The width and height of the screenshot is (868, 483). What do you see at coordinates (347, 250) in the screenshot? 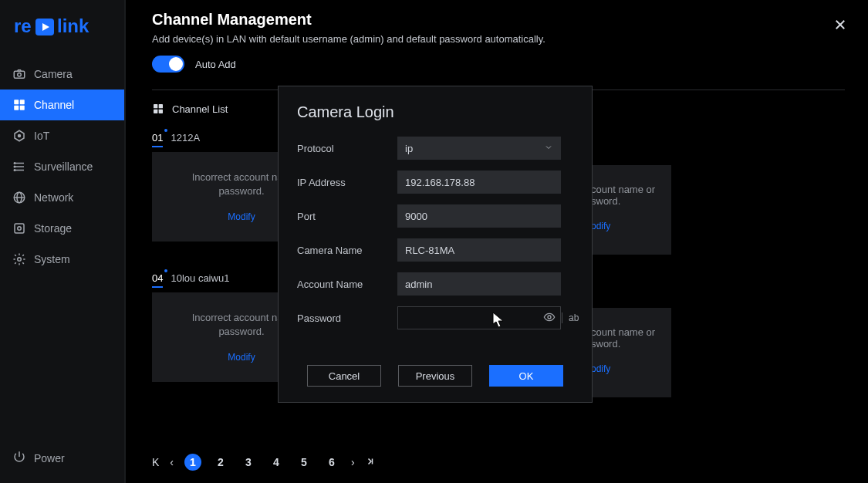
I see `camera-name-label: Camera Name` at bounding box center [347, 250].